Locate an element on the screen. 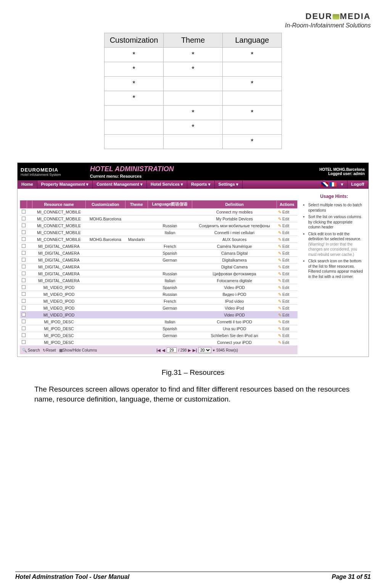 This screenshot has width=386, height=588. nav-item: Property Management ▾ is located at coordinates (65, 185).